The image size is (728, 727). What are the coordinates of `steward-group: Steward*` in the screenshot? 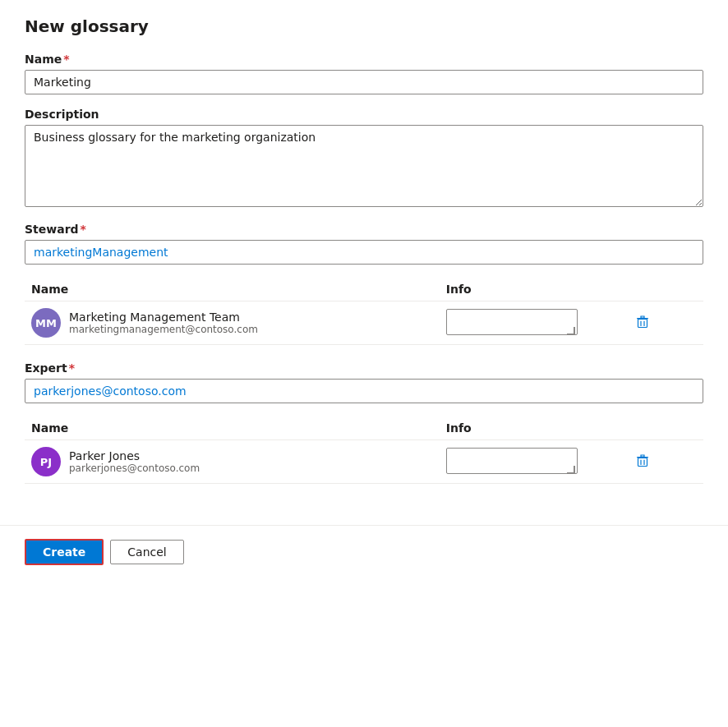 It's located at (364, 243).